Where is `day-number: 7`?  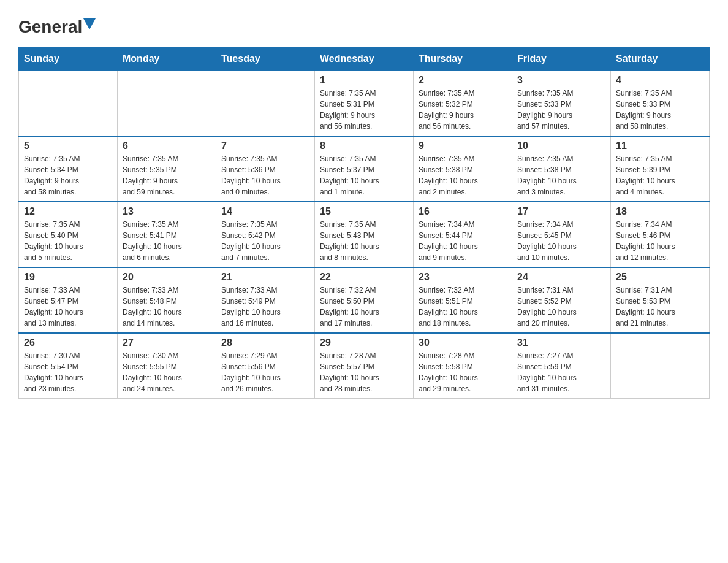 day-number: 7 is located at coordinates (265, 146).